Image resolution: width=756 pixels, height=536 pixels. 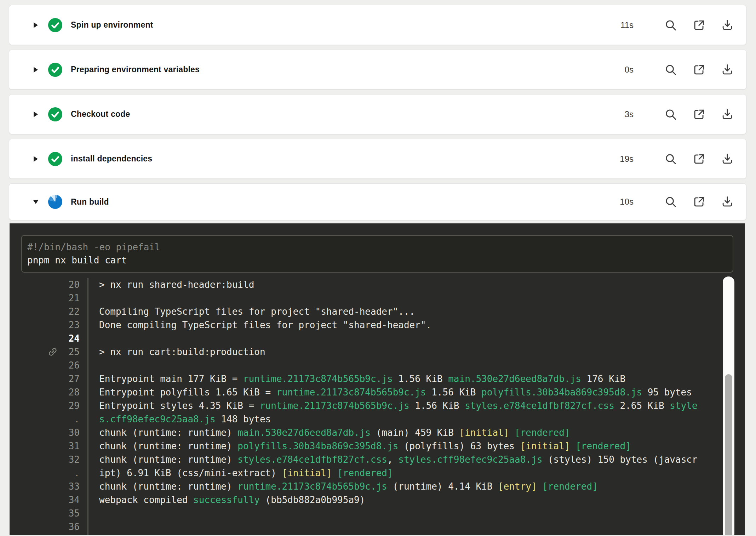 I want to click on step-duration: 3s, so click(x=629, y=114).